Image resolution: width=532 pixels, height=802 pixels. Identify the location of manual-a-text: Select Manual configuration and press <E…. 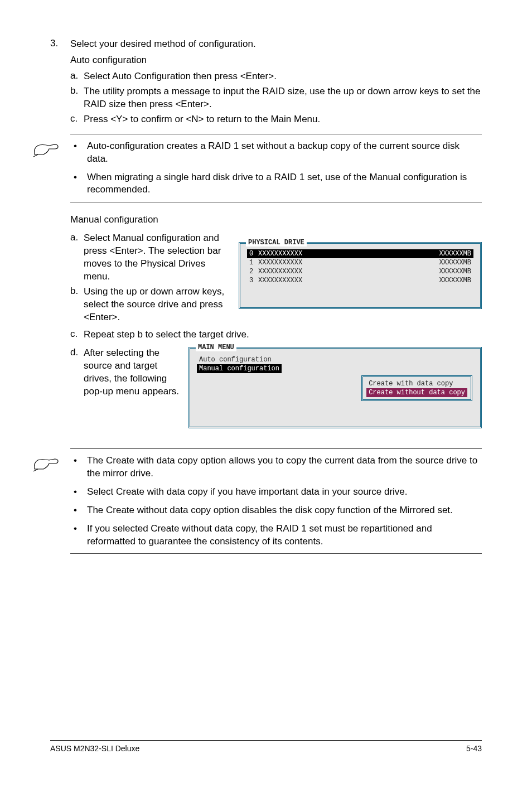
(158, 258).